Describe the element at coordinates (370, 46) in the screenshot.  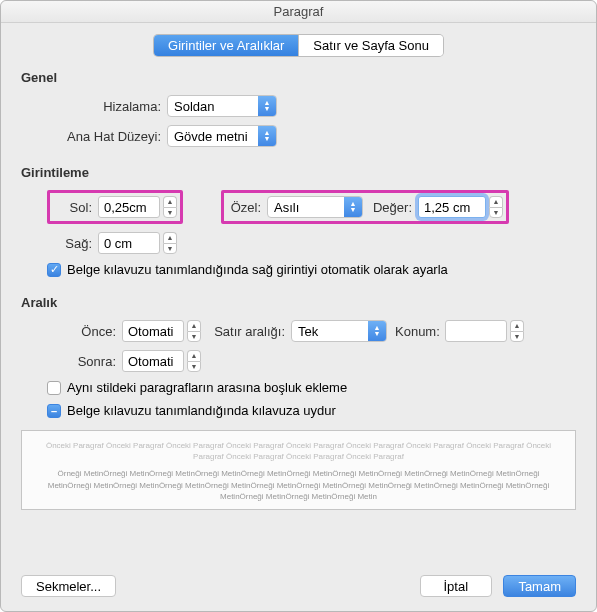
I see `tab-line-page-breaks: Satır ve Sayfa Sonu` at that location.